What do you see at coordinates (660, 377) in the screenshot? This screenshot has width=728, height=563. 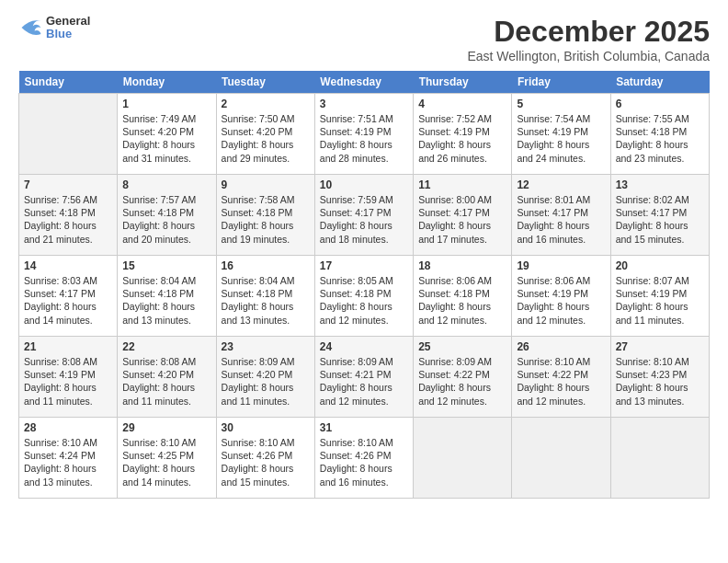 I see `calendar-cell: 27Sunrise: 8:10 AMSunset: 4:23 PMDayligh…` at bounding box center [660, 377].